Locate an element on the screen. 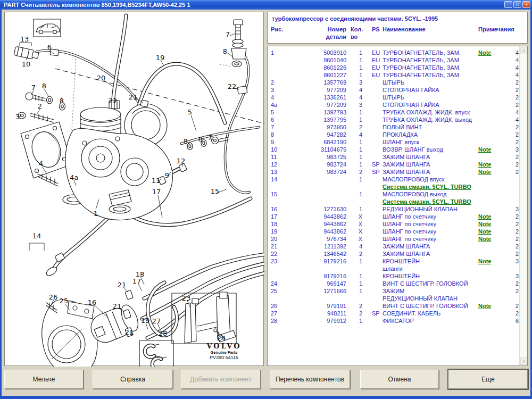  cell-name: КРОНШТЕЙН is located at coordinates (430, 261).